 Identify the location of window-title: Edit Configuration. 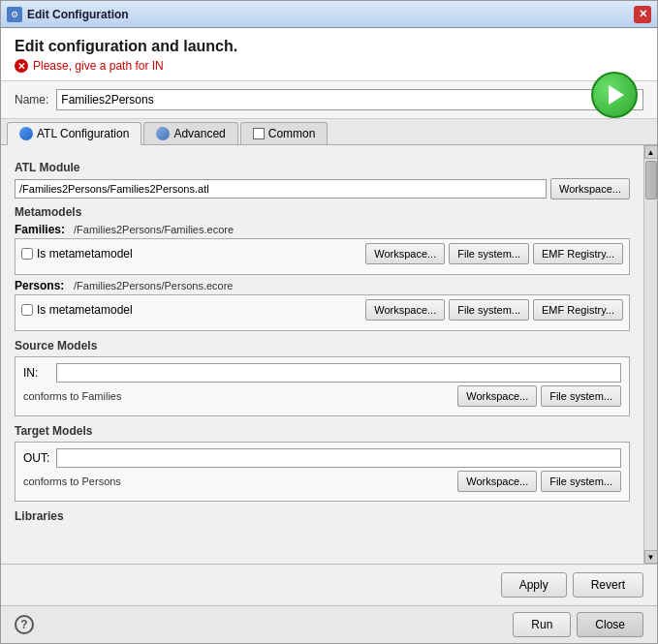
(78, 15).